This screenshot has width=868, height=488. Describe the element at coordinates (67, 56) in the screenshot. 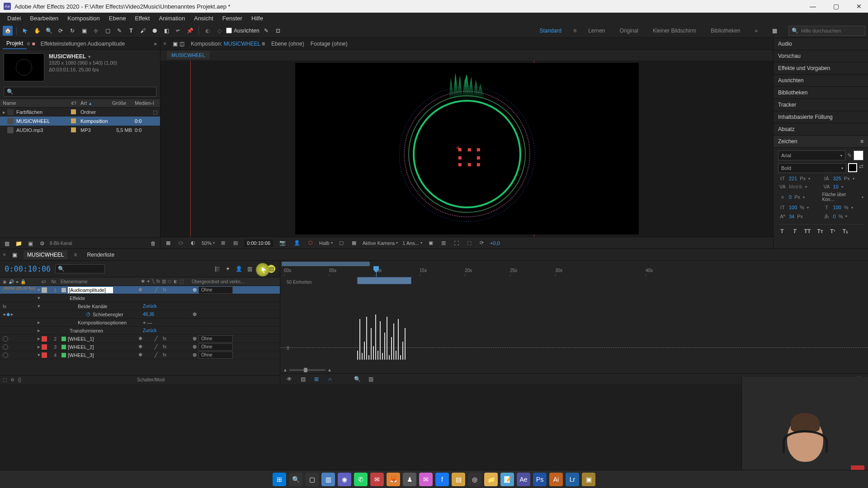

I see `comp-name-label: MUSICWHEEL` at that location.